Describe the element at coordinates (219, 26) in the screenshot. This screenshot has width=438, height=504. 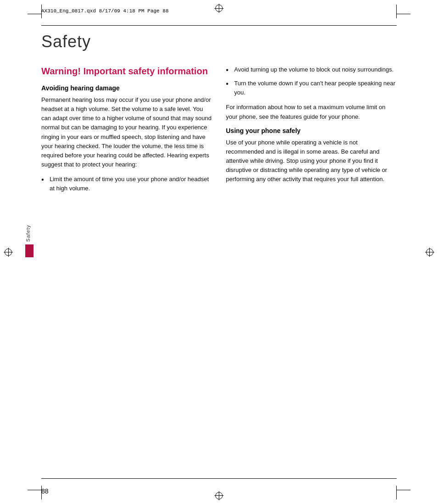
I see `top-border` at that location.